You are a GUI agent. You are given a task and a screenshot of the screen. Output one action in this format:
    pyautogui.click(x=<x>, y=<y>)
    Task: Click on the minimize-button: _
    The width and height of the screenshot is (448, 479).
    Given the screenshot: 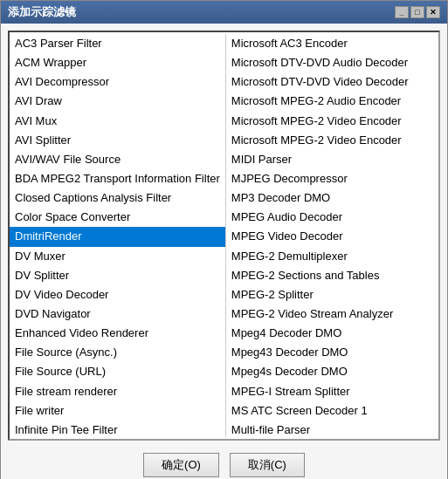 What is the action you would take?
    pyautogui.click(x=402, y=12)
    